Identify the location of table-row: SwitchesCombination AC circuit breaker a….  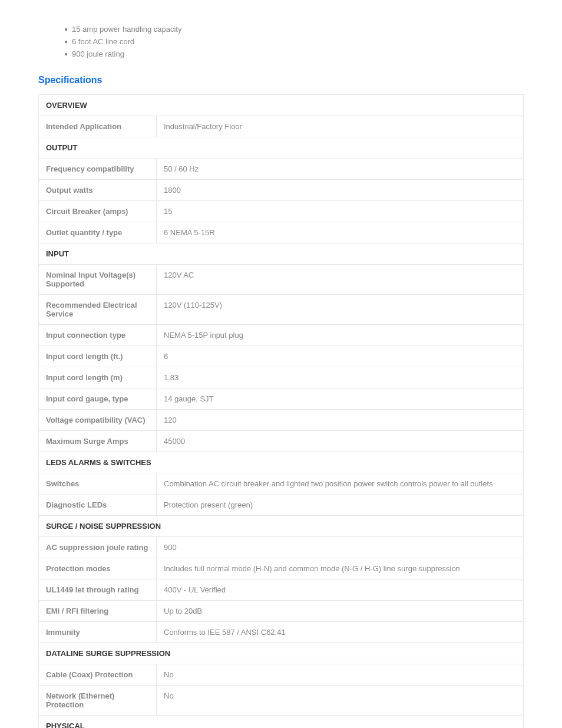
(282, 484).